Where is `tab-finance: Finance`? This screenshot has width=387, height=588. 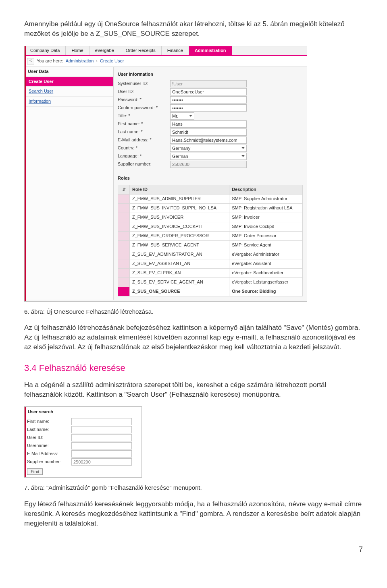
tab-finance: Finance is located at coordinates (175, 51).